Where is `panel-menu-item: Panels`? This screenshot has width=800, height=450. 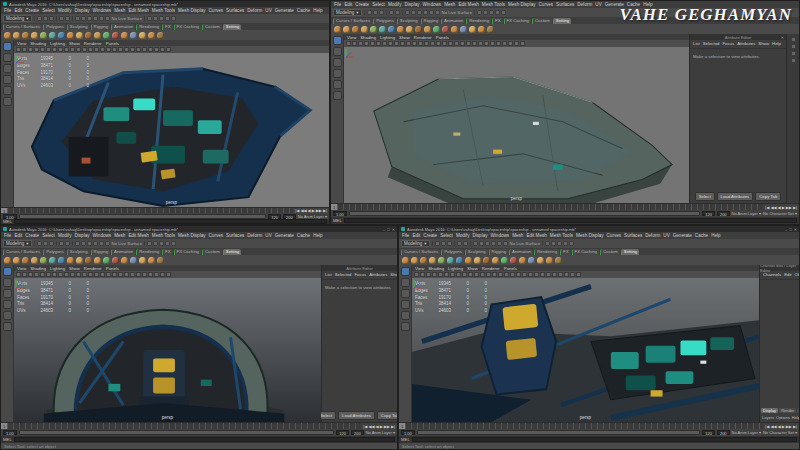 panel-menu-item: Panels is located at coordinates (112, 268).